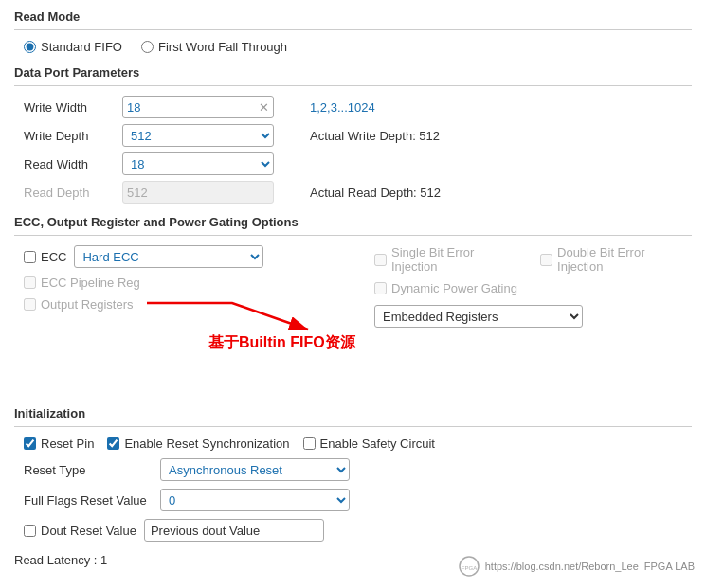 This screenshot has height=588, width=706. Describe the element at coordinates (546, 259) in the screenshot. I see `double-bit-error-checkbox` at that location.